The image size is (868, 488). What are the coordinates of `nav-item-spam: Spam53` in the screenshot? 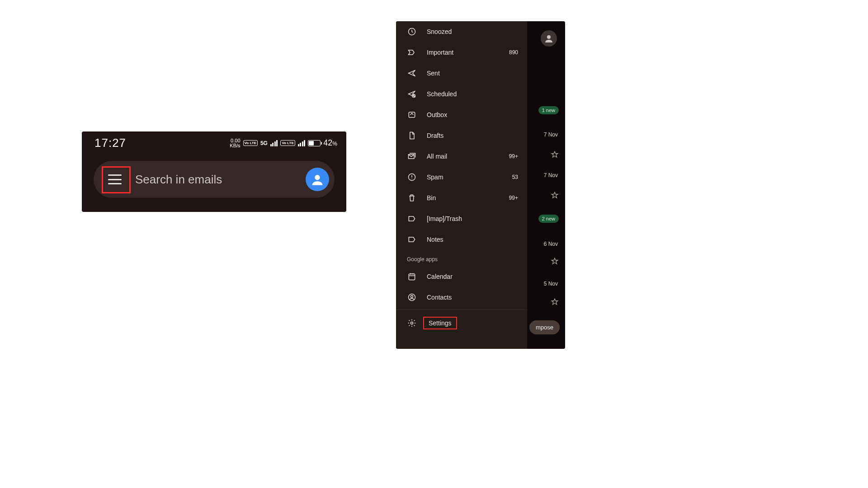 It's located at (462, 177).